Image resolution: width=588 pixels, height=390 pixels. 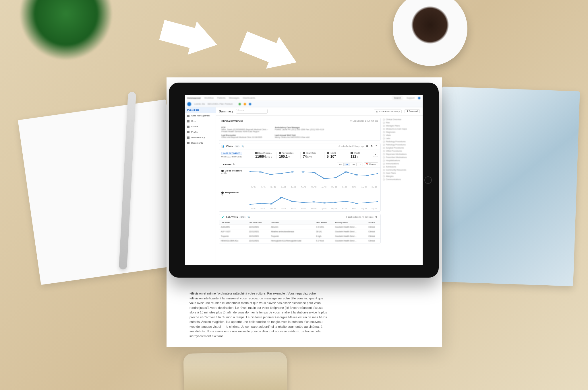 I want to click on range-option: 6M, so click(x=354, y=165).